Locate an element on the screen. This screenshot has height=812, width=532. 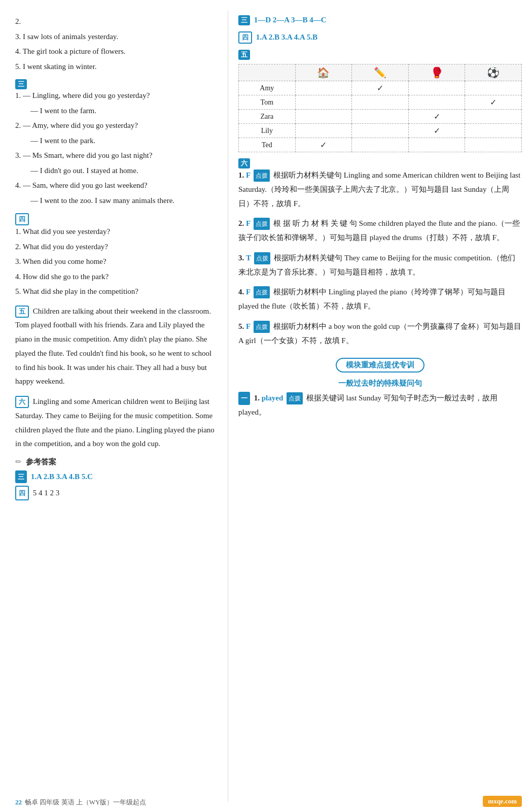
dialogue-2-a: — I went to the park. is located at coordinates (117, 141).